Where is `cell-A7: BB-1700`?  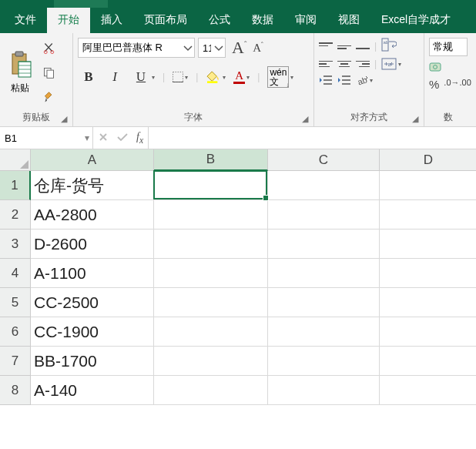
cell-A7: BB-1700 is located at coordinates (92, 361).